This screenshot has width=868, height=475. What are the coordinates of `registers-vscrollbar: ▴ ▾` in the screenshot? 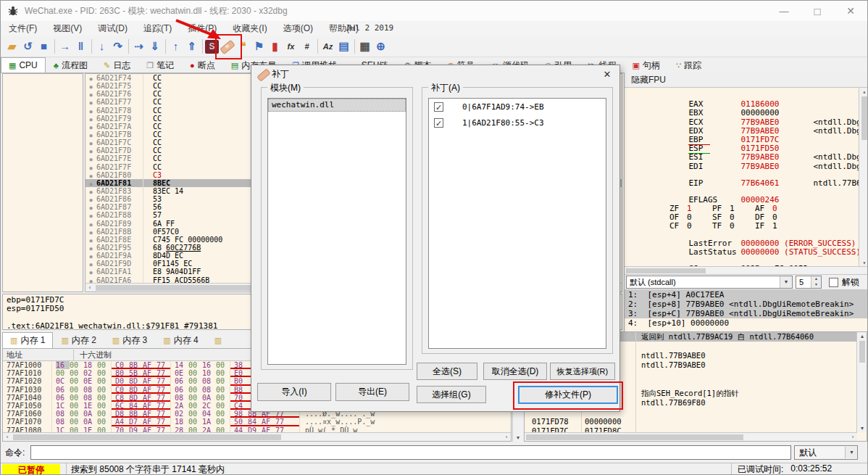 It's located at (864, 177).